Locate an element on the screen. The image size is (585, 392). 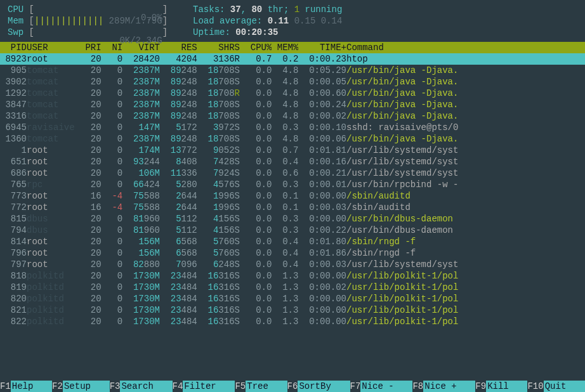
col-cpu%: CPU% is located at coordinates (258, 48).